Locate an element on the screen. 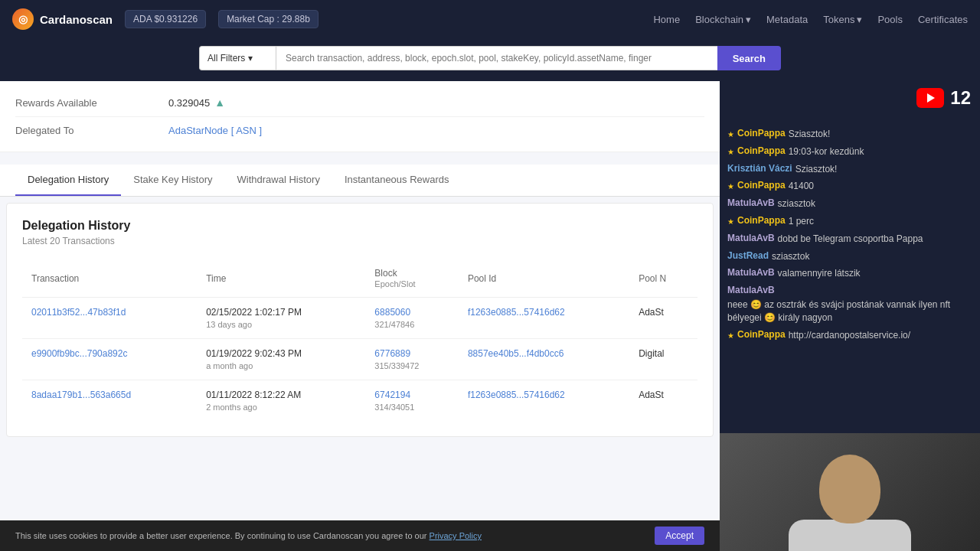 The height and width of the screenshot is (551, 980). tabs-container: Delegation History Stake Key History Wit… is located at coordinates (360, 181).